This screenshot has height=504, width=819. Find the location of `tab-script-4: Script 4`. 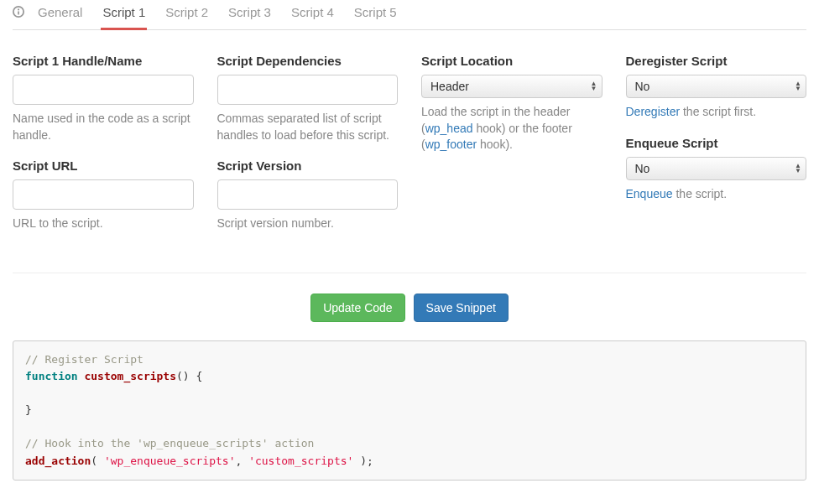

tab-script-4: Script 4 is located at coordinates (312, 15).